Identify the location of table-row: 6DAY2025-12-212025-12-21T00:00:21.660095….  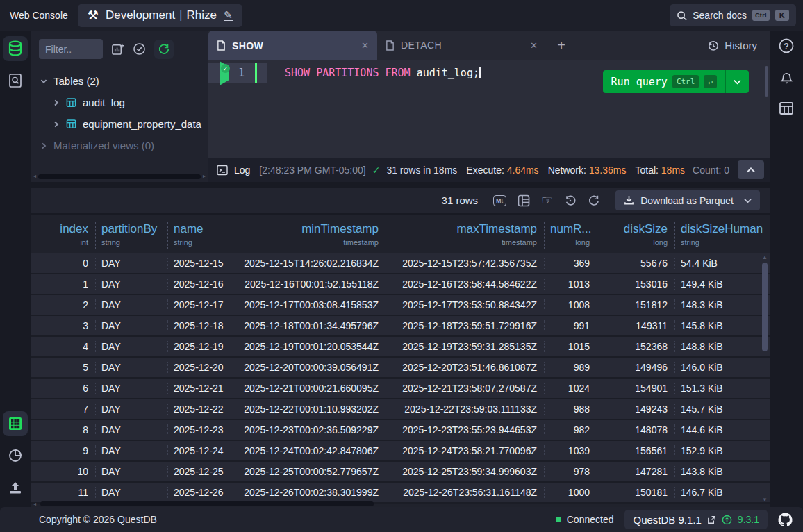
(400, 389).